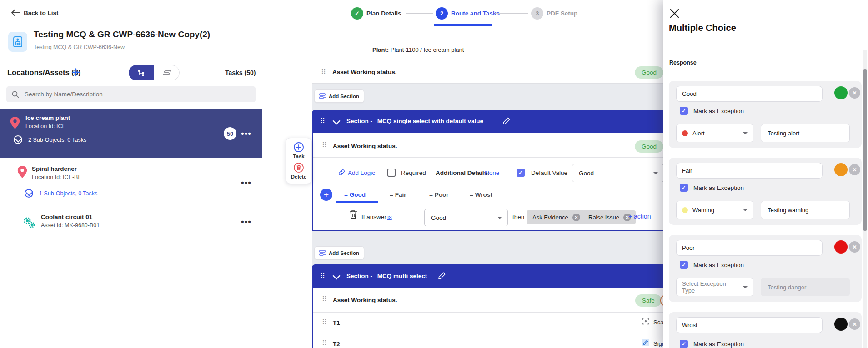 Image resolution: width=868 pixels, height=348 pixels. I want to click on close-icon, so click(675, 14).